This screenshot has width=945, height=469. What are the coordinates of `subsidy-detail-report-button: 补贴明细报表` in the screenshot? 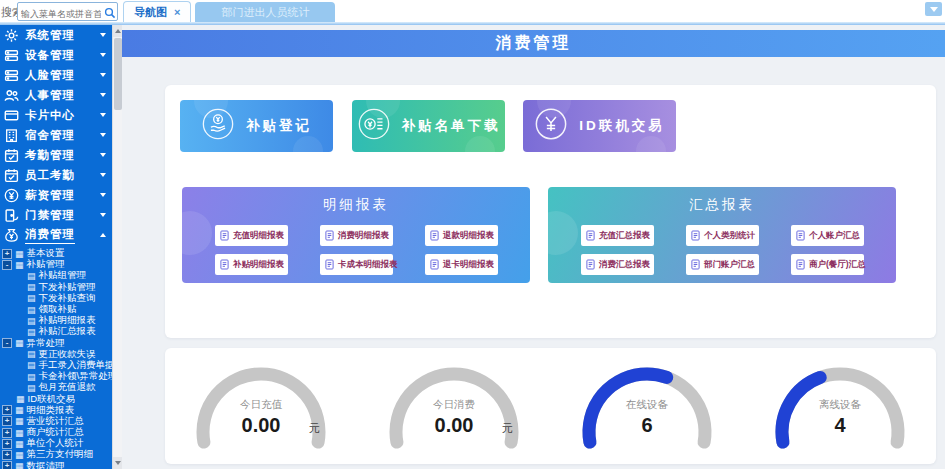 It's located at (252, 264).